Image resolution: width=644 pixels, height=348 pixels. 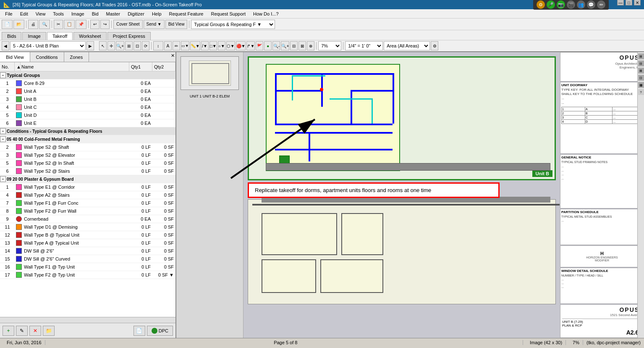 What do you see at coordinates (24, 14) in the screenshot?
I see `menu-edit: Edit` at bounding box center [24, 14].